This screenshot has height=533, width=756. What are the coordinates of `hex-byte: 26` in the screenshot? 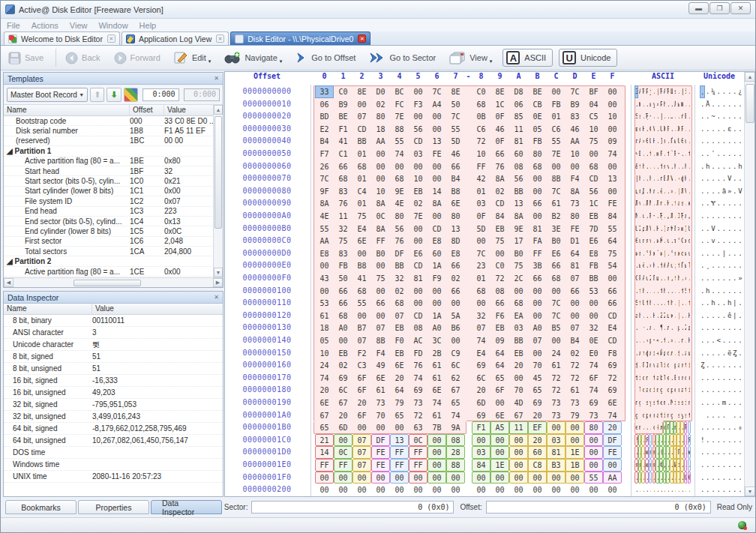 It's located at (324, 166).